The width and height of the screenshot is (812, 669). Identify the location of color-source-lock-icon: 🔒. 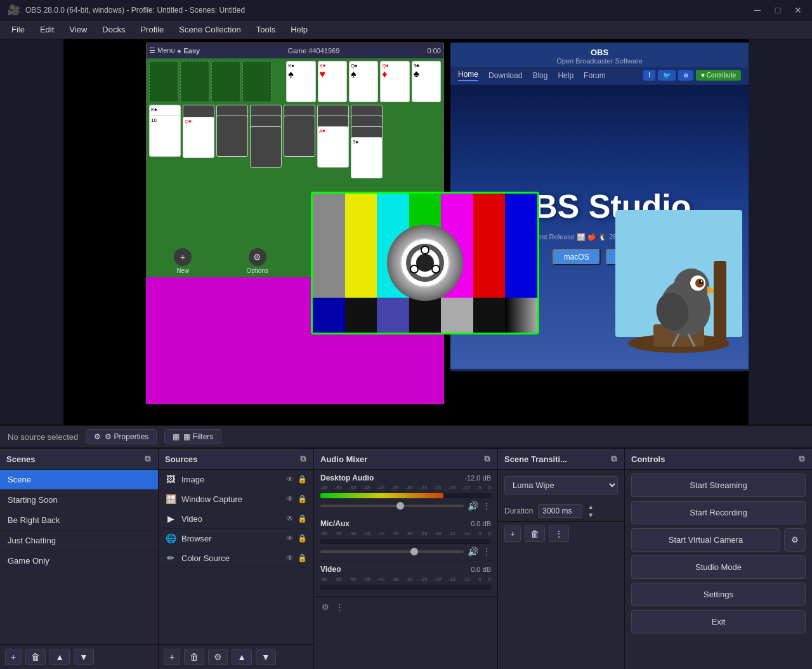
(302, 558).